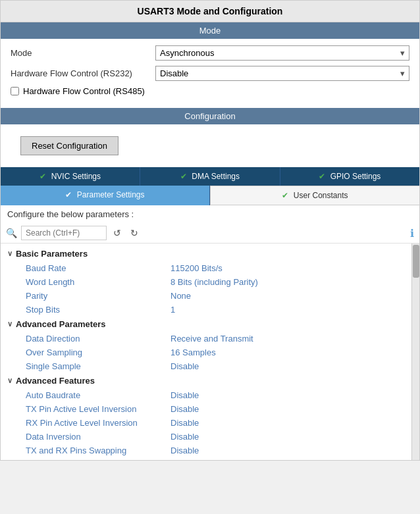 The height and width of the screenshot is (514, 420). Describe the element at coordinates (51, 254) in the screenshot. I see `basic-parameters-label: Basic Parameters` at that location.